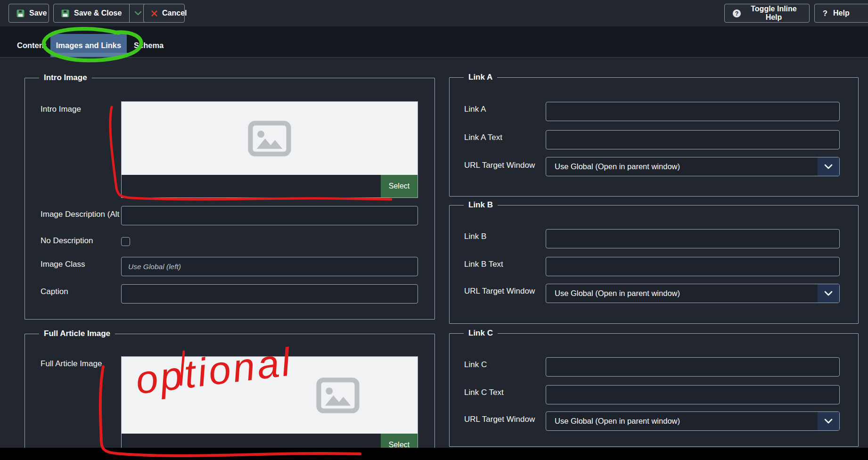 This screenshot has height=460, width=868. Describe the element at coordinates (125, 241) in the screenshot. I see `no-description-checkbox` at that location.